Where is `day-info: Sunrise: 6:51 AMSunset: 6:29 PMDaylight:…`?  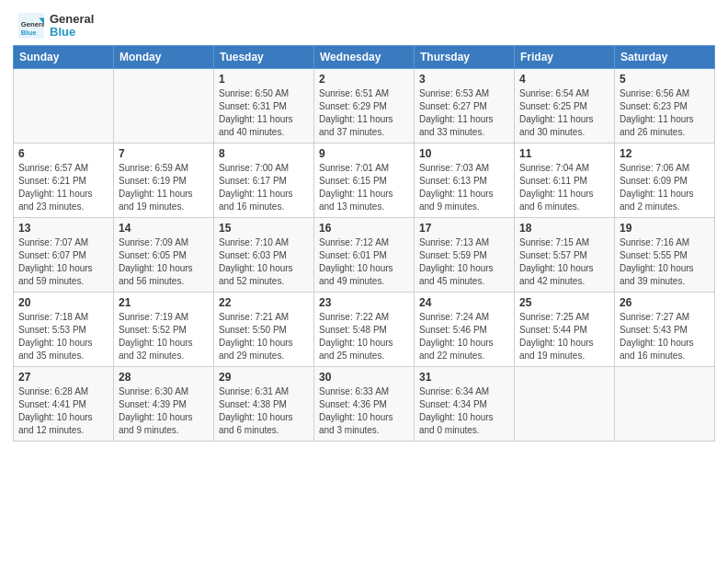 day-info: Sunrise: 6:51 AMSunset: 6:29 PMDaylight:… is located at coordinates (364, 113).